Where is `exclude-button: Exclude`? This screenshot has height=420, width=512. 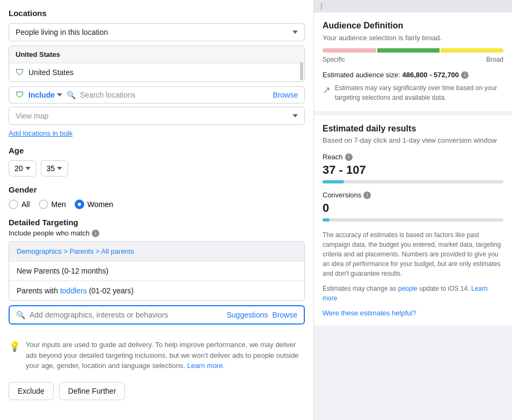 exclude-button: Exclude is located at coordinates (31, 391).